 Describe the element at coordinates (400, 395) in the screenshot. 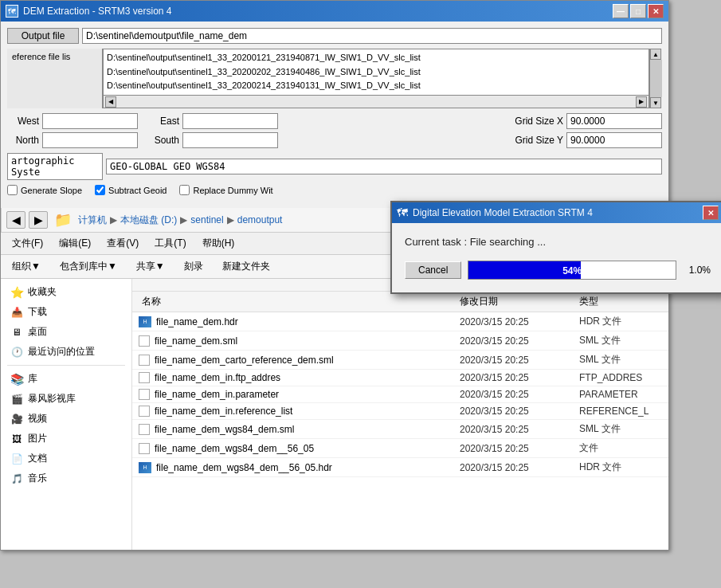

I see `table-row: file_name_dem_in.parameter 2020/3/15 20:…` at that location.